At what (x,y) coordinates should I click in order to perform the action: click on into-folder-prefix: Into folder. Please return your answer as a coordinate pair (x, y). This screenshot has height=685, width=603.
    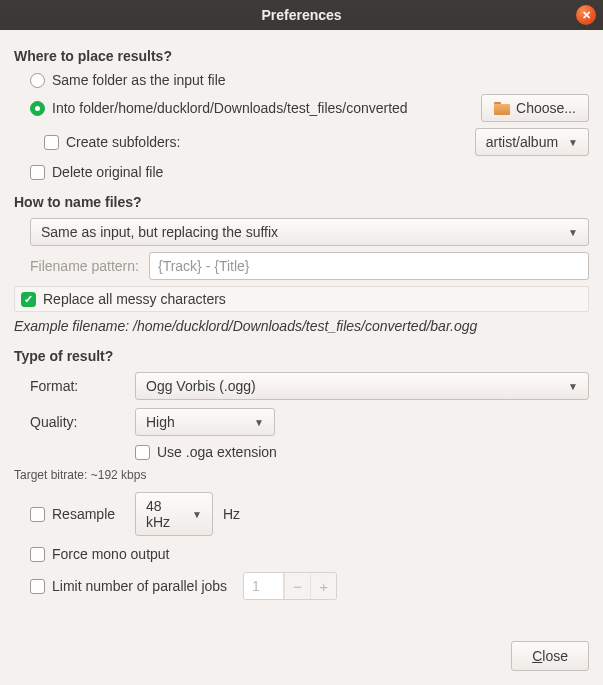
    Looking at the image, I should click on (83, 108).